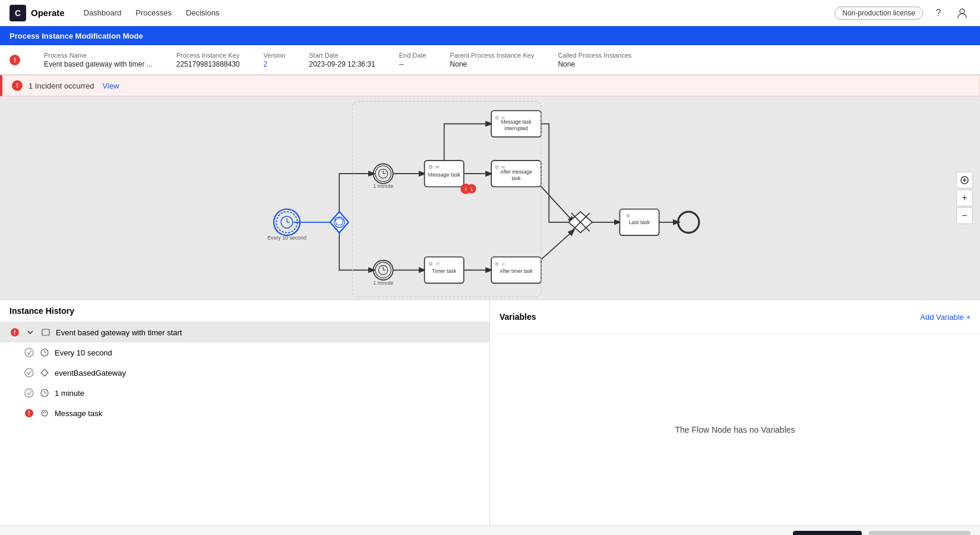 The width and height of the screenshot is (980, 535). What do you see at coordinates (383, 186) in the screenshot?
I see `svg-text: 1 minute` at bounding box center [383, 186].